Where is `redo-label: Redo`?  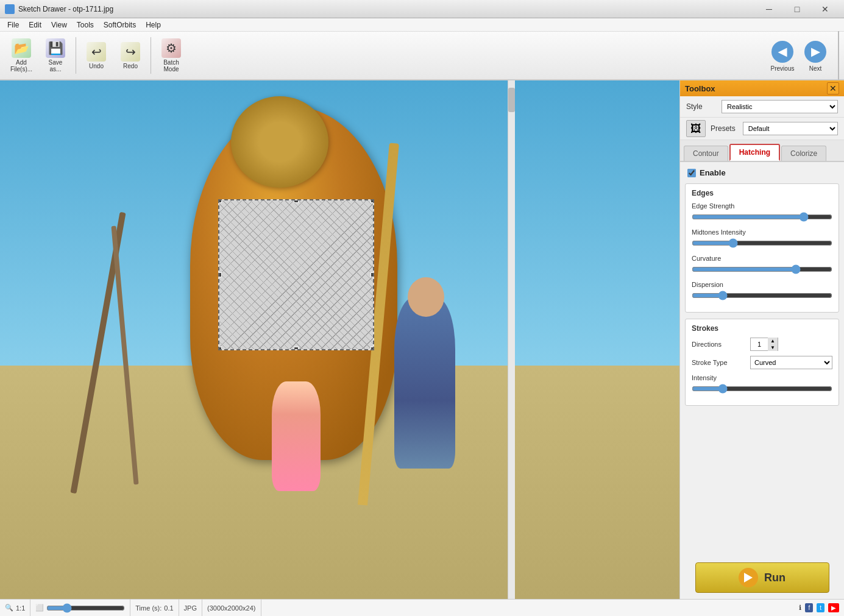
redo-label: Redo is located at coordinates (130, 66).